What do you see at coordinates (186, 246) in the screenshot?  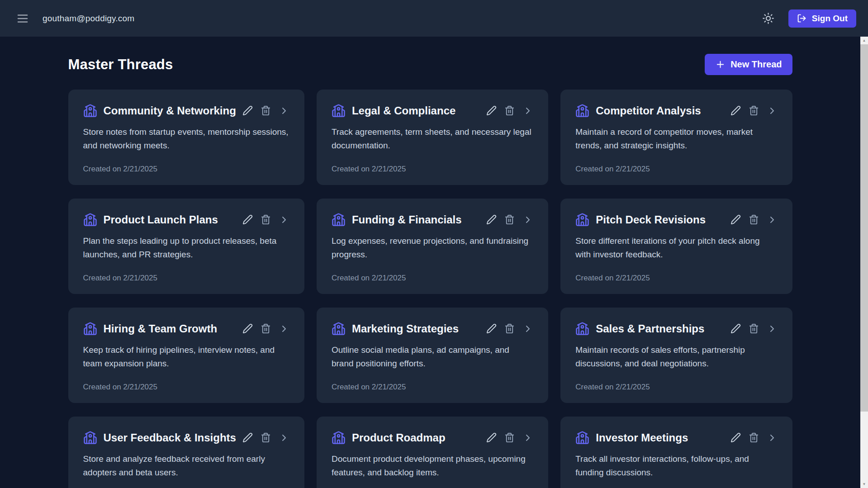 I see `thread-card: Product Launch Plans` at bounding box center [186, 246].